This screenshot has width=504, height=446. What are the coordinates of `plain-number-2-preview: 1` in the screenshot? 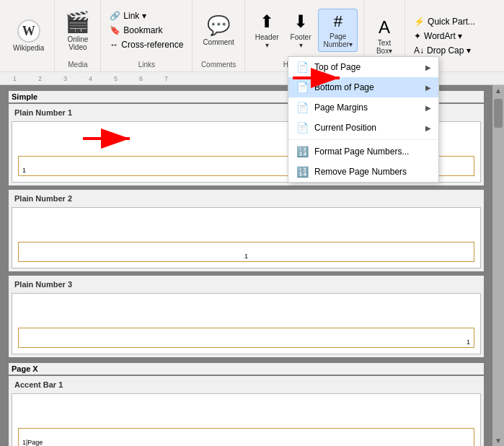 It's located at (247, 238).